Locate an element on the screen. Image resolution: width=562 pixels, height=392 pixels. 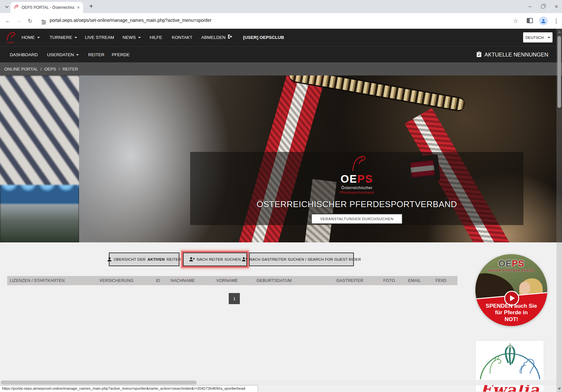
breadcrumb-reiter: REITER is located at coordinates (70, 69).